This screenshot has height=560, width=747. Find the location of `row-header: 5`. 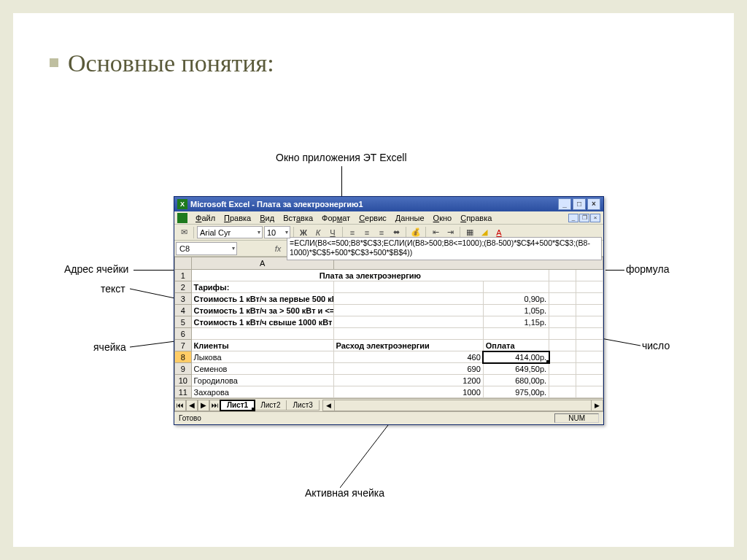

row-header: 5 is located at coordinates (184, 322).